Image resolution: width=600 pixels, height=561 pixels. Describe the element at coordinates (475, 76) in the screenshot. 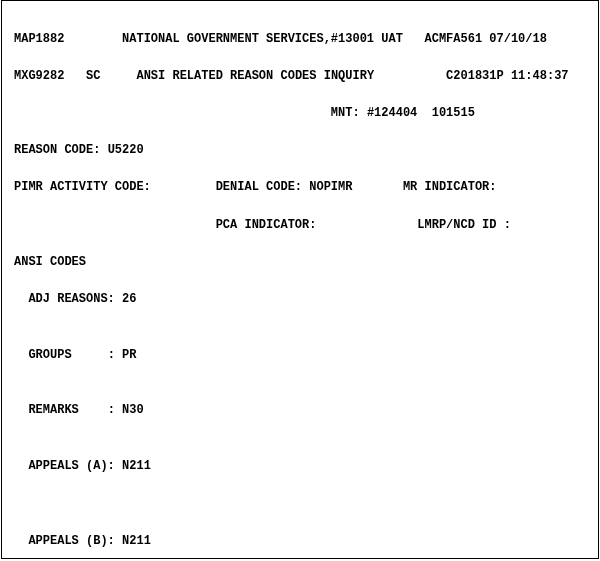

I see `terminal-2: C201831P` at that location.